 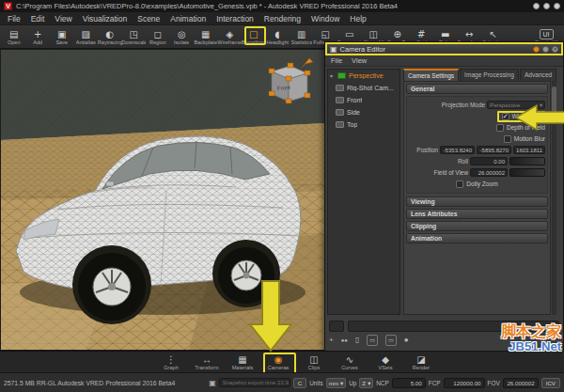 I want to click on antialias-icon: ▨, so click(x=86, y=34).